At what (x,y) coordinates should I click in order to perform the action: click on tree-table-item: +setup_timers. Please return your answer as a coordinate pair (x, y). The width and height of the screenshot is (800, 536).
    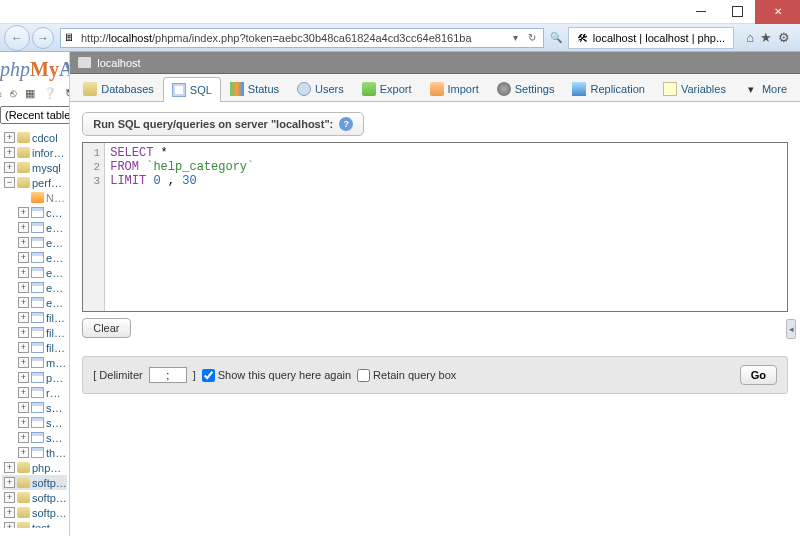
    Looking at the image, I should click on (42, 438).